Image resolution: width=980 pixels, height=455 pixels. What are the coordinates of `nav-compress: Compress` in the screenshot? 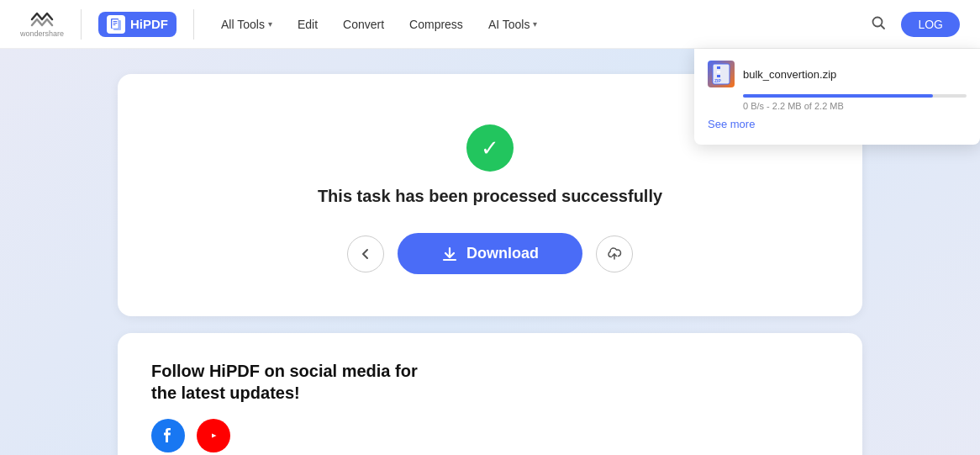 It's located at (436, 24).